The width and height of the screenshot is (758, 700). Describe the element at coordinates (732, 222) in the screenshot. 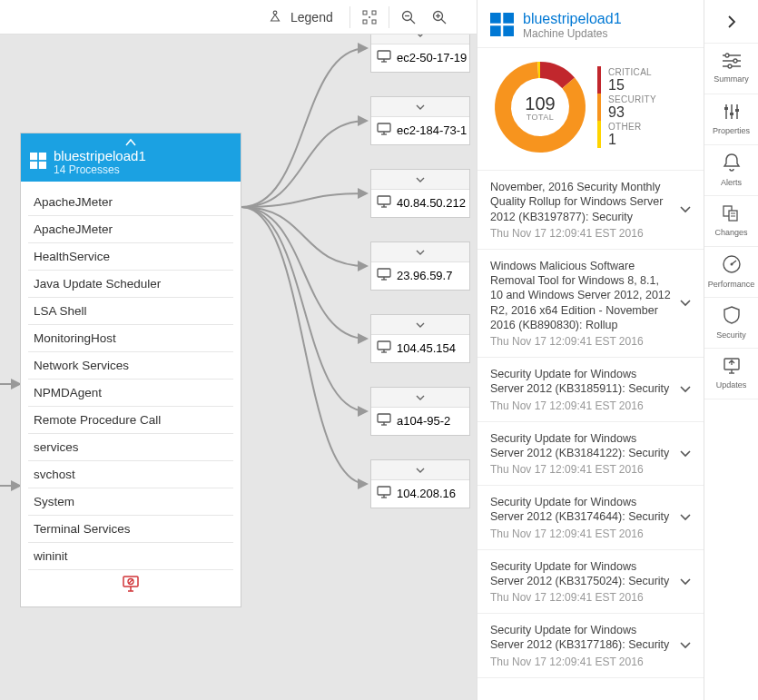

I see `rail-changes: Changes` at that location.